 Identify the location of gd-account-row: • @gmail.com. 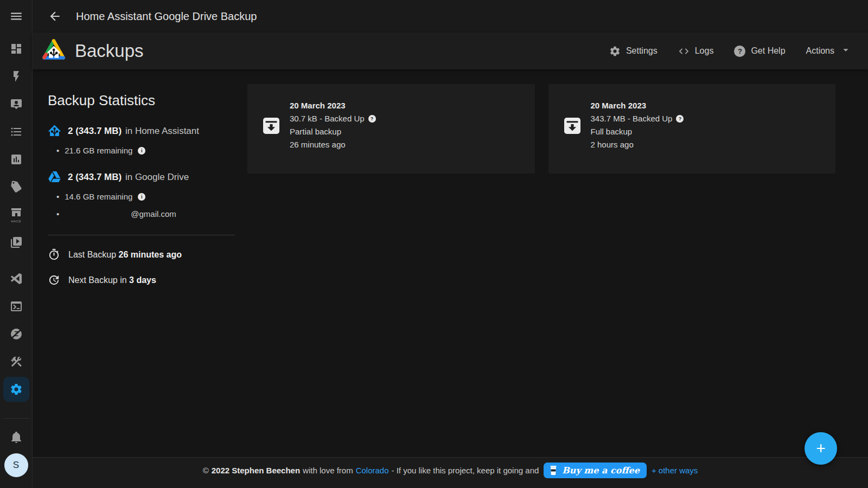
(152, 214).